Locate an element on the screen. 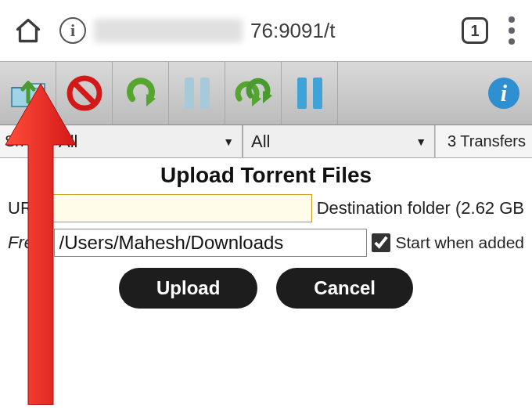 This screenshot has height=408, width=532. url-bar: i 76:9091/t is located at coordinates (252, 31).